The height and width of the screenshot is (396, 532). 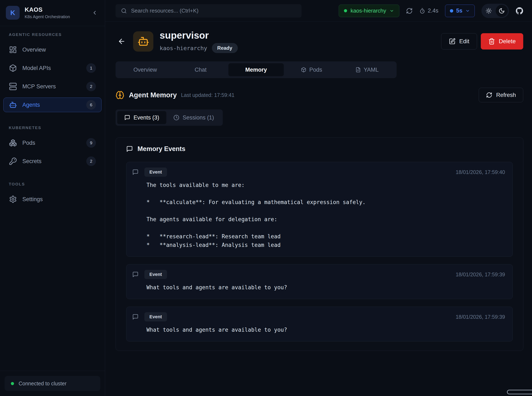 I want to click on github-icon, so click(x=519, y=11).